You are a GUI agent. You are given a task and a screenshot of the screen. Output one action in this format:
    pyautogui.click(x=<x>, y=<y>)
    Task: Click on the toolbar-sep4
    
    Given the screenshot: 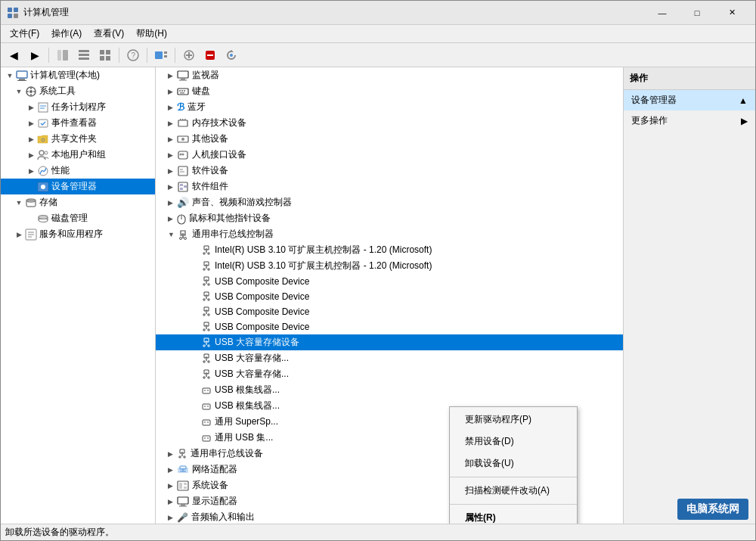 What is the action you would take?
    pyautogui.click(x=175, y=55)
    